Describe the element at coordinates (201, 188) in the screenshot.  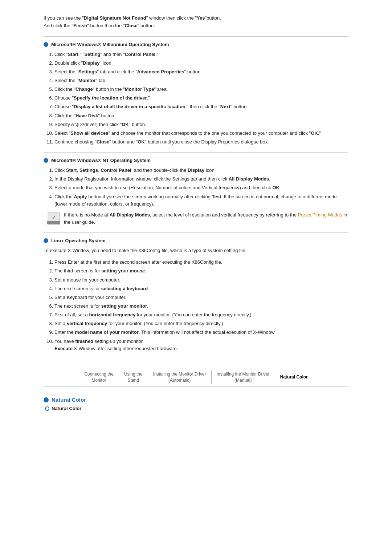
I see `list-item: Select a mode that you wish to use (Reso…` at that location.